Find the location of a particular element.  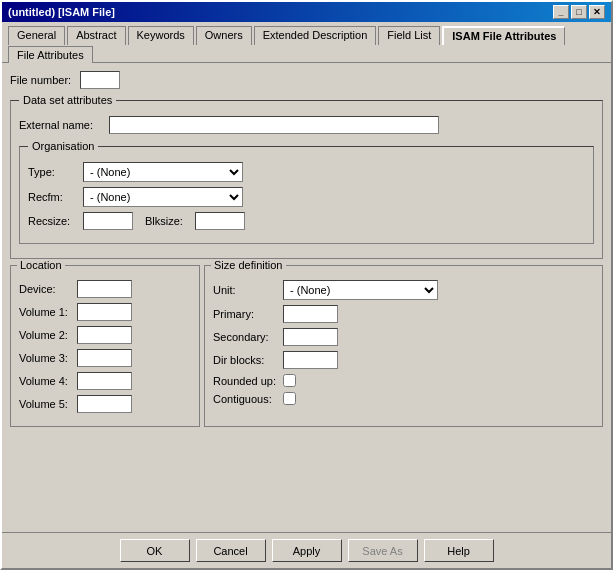

recsize-label: Recsize: is located at coordinates (56, 221).